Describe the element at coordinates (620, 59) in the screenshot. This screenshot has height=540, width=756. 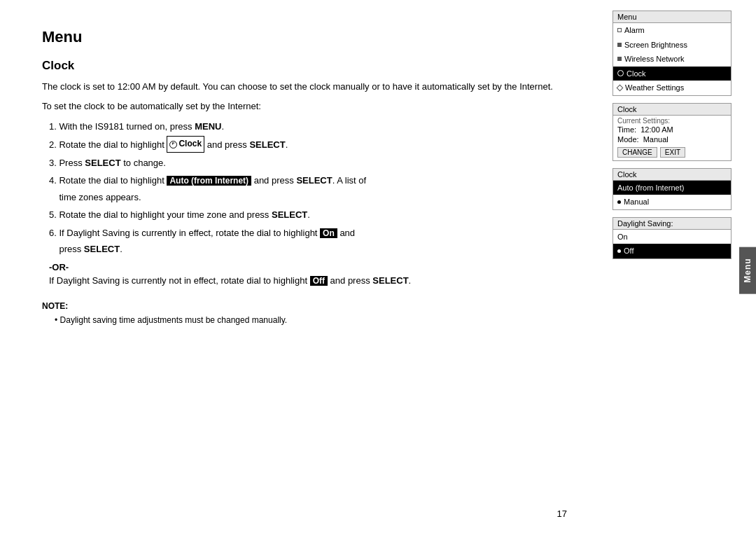
I see `wireless-icon` at that location.